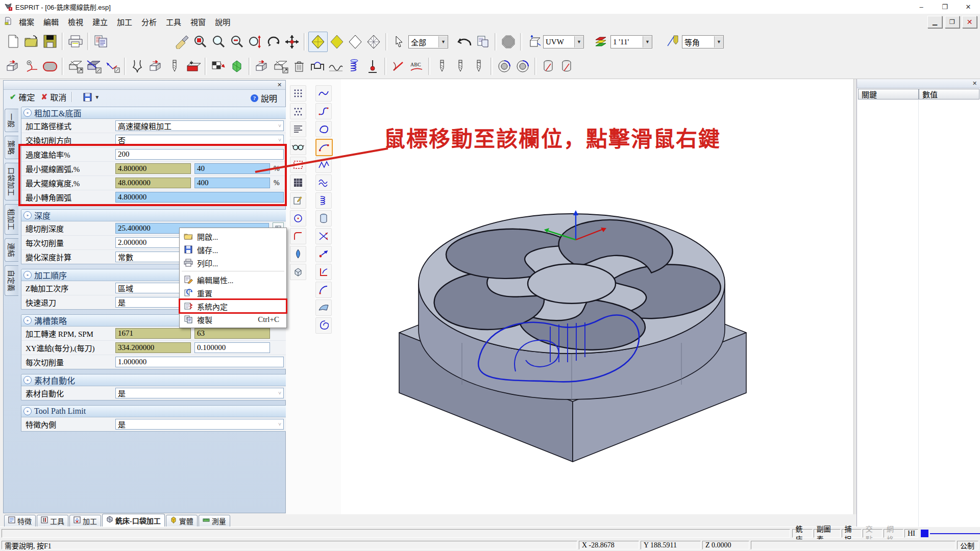  Describe the element at coordinates (416, 66) in the screenshot. I see `abc-tool-icon: ABC` at that location.